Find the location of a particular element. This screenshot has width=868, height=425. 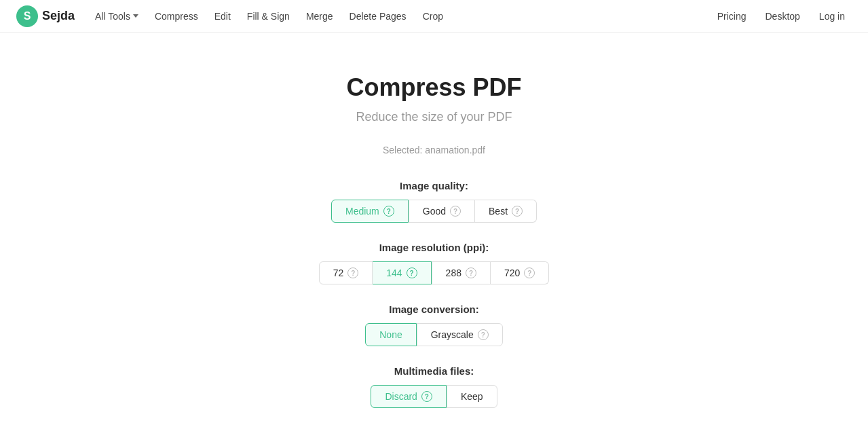

image-quality-group: Medium ? Good ? Best ? is located at coordinates (434, 211).